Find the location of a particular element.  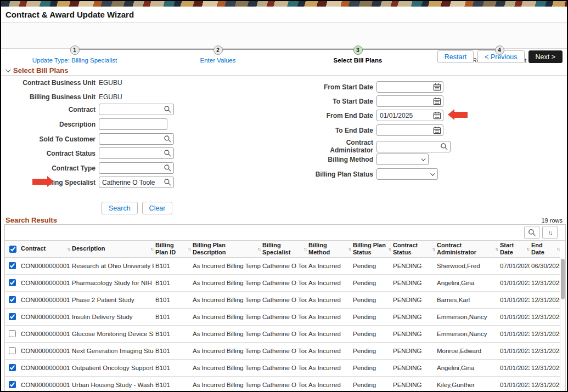

column-header-start_date: Start Date↑↓ is located at coordinates (514, 249).